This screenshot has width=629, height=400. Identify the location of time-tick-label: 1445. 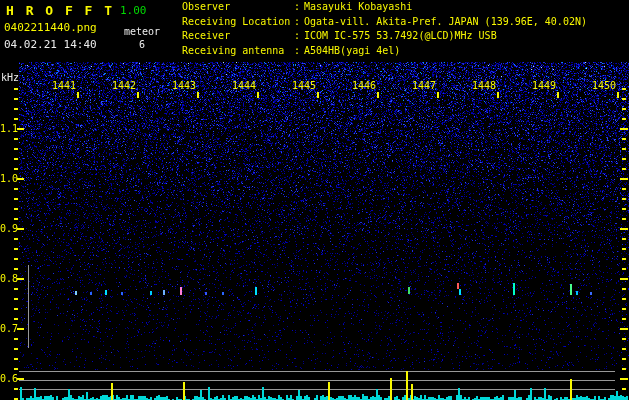
(302, 86).